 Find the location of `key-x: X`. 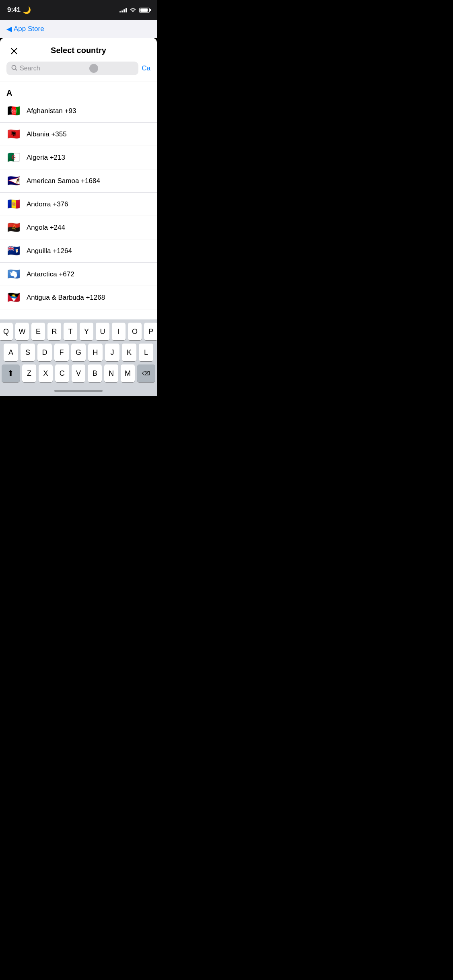

key-x: X is located at coordinates (46, 373).